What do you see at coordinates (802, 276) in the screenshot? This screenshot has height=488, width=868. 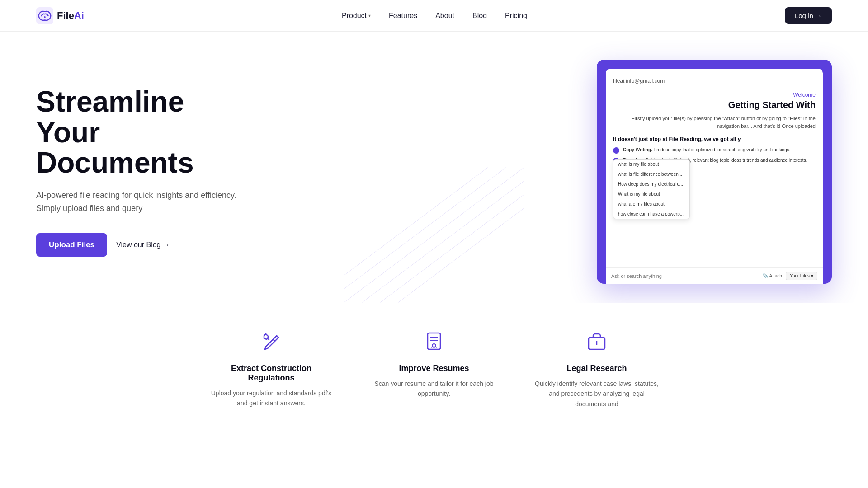 I see `mockup-files-dropdown: Your Files ▾` at bounding box center [802, 276].